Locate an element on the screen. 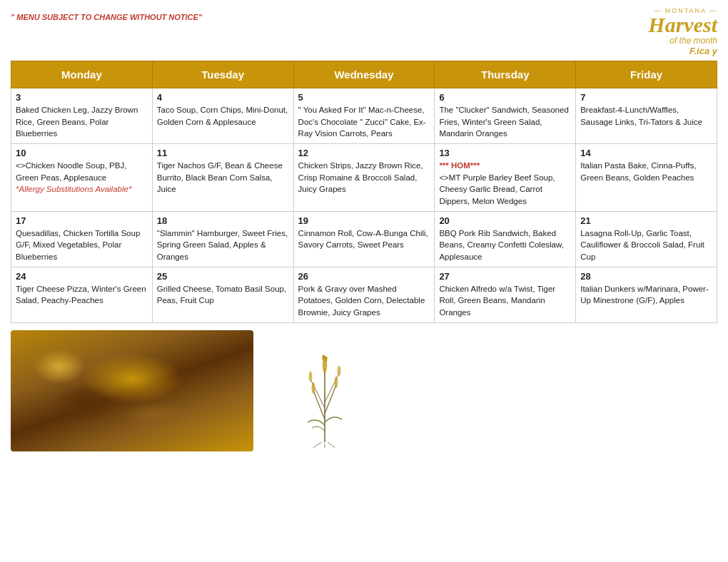  calendar-cell: 20BBQ Pork Rib Sandwich, Baked Beans, Cr… is located at coordinates (505, 239).